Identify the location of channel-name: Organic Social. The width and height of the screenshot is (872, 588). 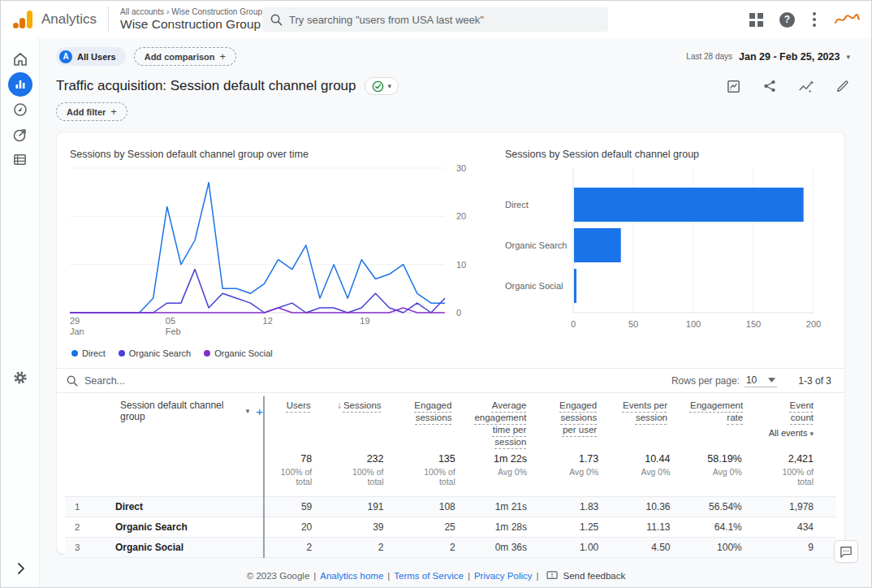
(180, 547).